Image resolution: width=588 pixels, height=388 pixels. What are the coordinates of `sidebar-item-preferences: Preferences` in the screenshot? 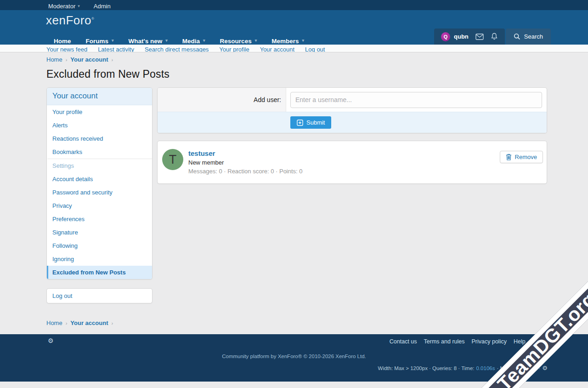 It's located at (99, 219).